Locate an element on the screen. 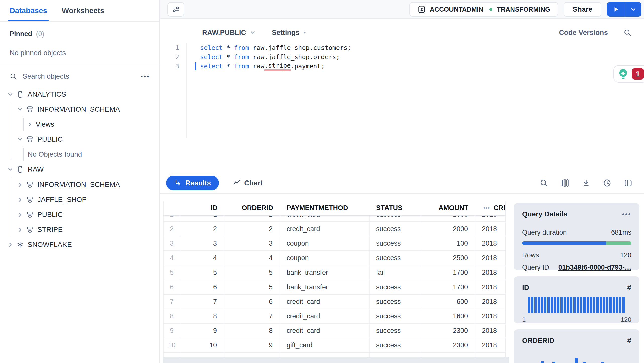 This screenshot has width=644, height=363. tab-results: Results is located at coordinates (192, 183).